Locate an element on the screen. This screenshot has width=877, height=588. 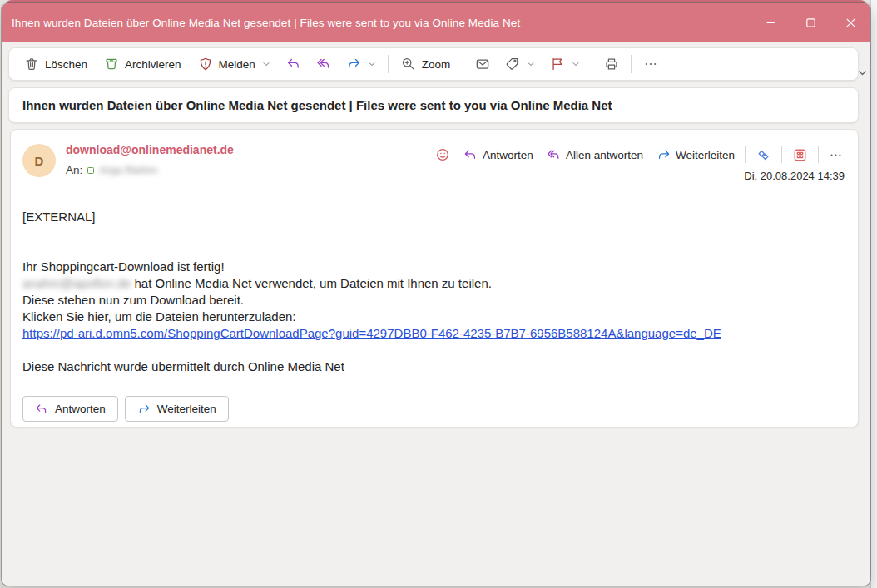
reply-all-button: Allen antworten is located at coordinates (595, 155).